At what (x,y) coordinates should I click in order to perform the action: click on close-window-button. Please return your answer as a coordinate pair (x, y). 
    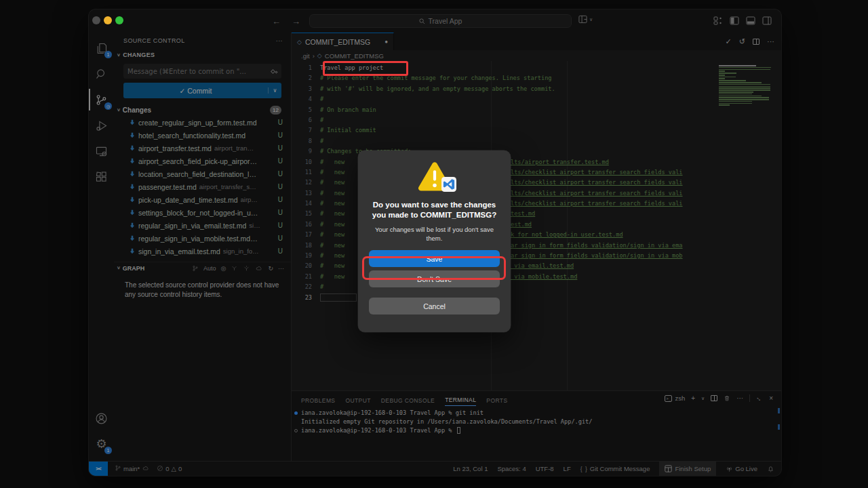
    Looking at the image, I should click on (96, 20).